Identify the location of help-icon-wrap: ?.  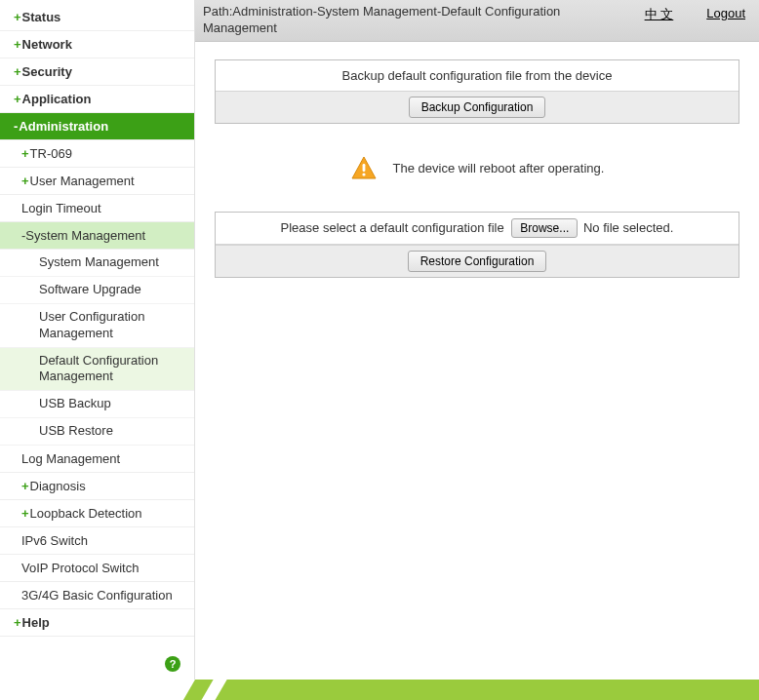
(98, 658).